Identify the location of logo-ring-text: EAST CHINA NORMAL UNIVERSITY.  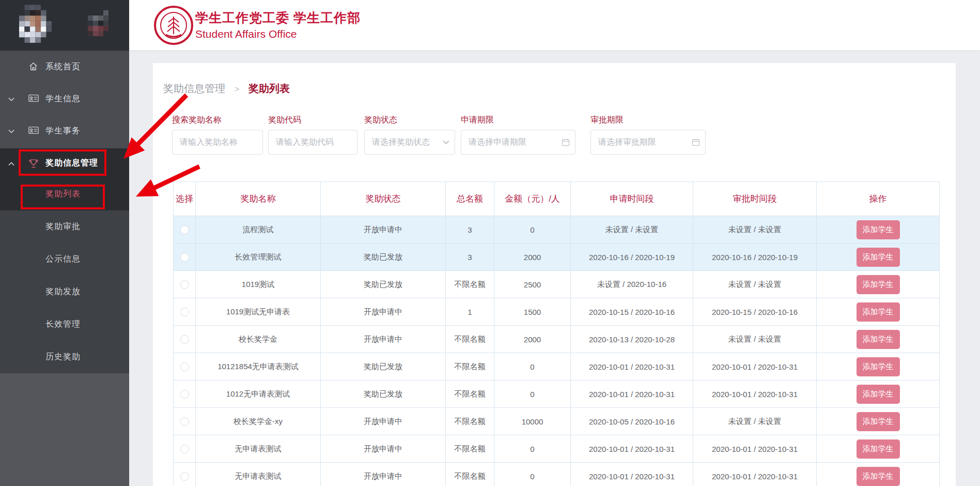
(174, 5).